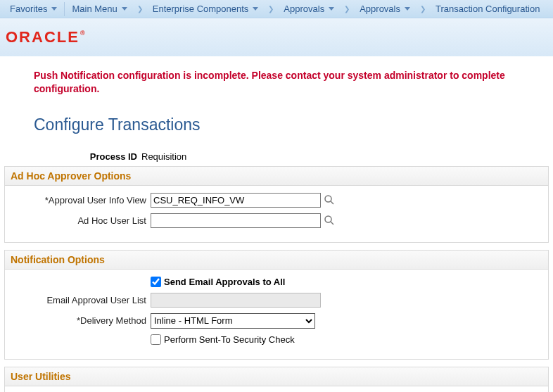 The height and width of the screenshot is (392, 553). Describe the element at coordinates (94, 8) in the screenshot. I see `nav-main-menu-label: Main Menu` at that location.